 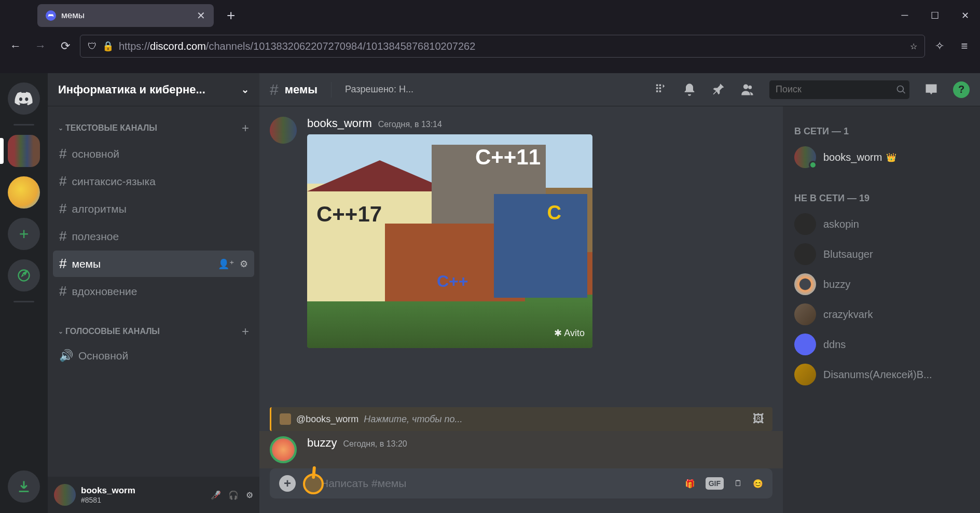 What do you see at coordinates (154, 495) in the screenshot?
I see `user-panel: books_worm #8581 🎤̸ 🎧 ⚙` at bounding box center [154, 495].